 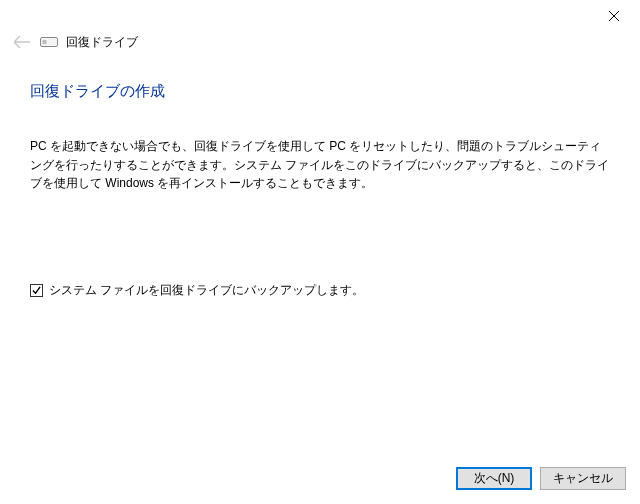 I want to click on close-button, so click(x=614, y=16).